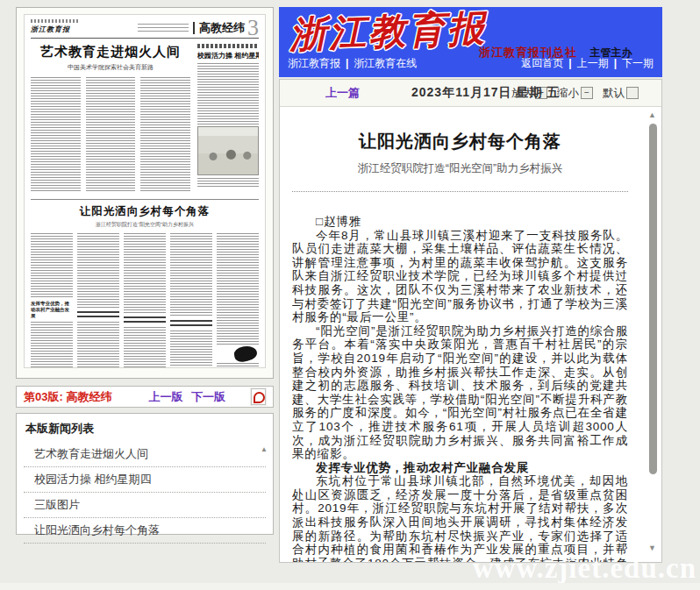 This screenshot has width=700, height=590. I want to click on site-logo: 浙江教育报, so click(388, 33).